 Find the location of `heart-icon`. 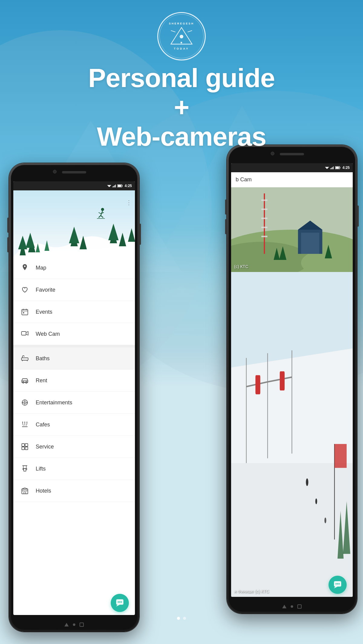

heart-icon is located at coordinates (25, 290).